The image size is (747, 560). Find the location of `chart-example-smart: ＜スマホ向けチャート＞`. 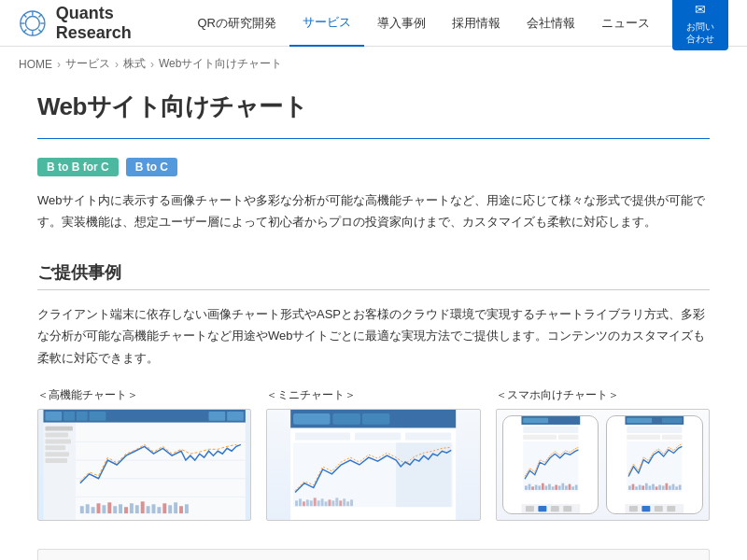

chart-example-smart: ＜スマホ向けチャート＞ is located at coordinates (603, 454).